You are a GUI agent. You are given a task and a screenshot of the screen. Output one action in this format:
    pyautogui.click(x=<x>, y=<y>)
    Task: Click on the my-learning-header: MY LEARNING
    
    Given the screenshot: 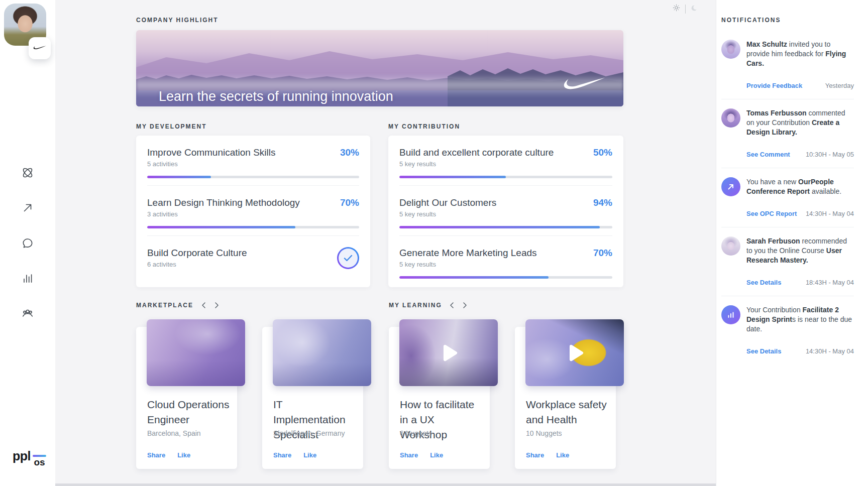 What is the action you would take?
    pyautogui.click(x=428, y=305)
    